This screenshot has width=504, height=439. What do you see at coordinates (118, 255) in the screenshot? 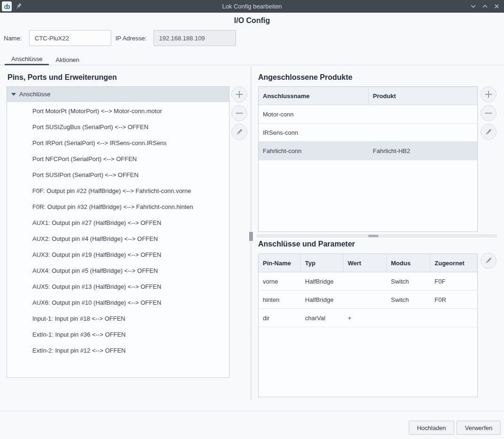
I see `tree-item: AUX3: Output pin #19 (HalfBridge) <--> O…` at bounding box center [118, 255].